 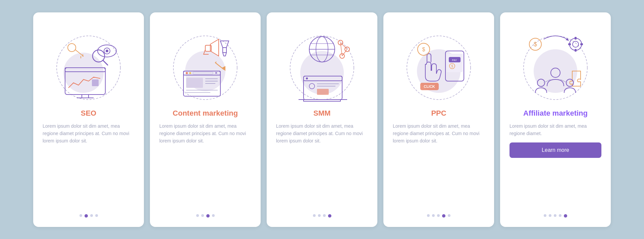 What do you see at coordinates (439, 212) in the screenshot?
I see `ppc-dots` at bounding box center [439, 212].